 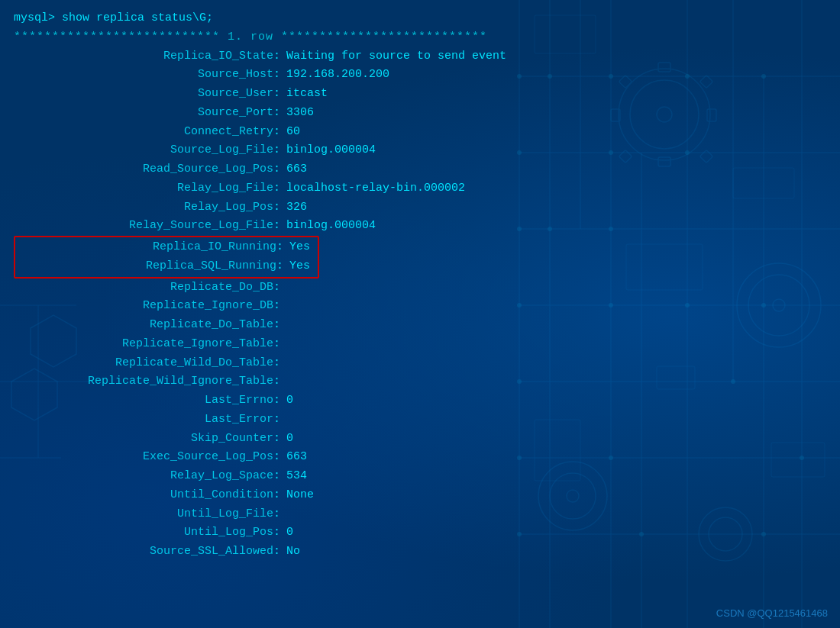 What do you see at coordinates (420, 75) in the screenshot?
I see `field-line-source_host: Source_Host: 192.168.200.200` at bounding box center [420, 75].